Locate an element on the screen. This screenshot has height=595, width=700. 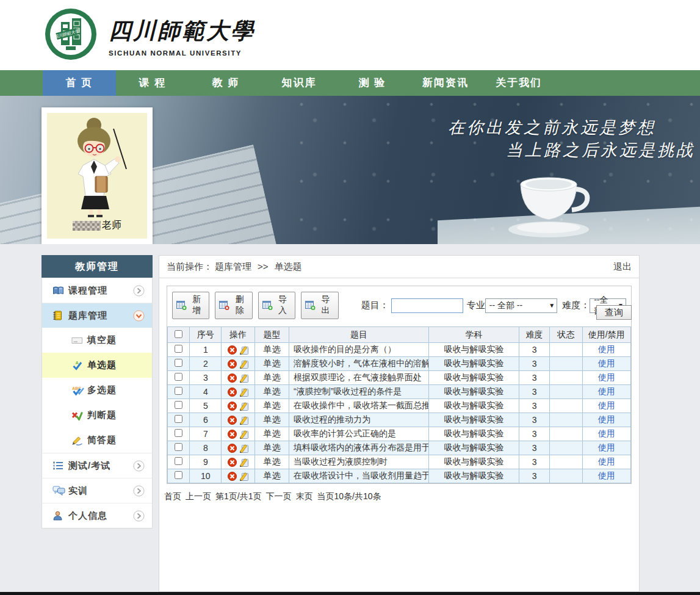
banner-slogan-line2: 当上路之后永远是挑战 is located at coordinates (601, 150).